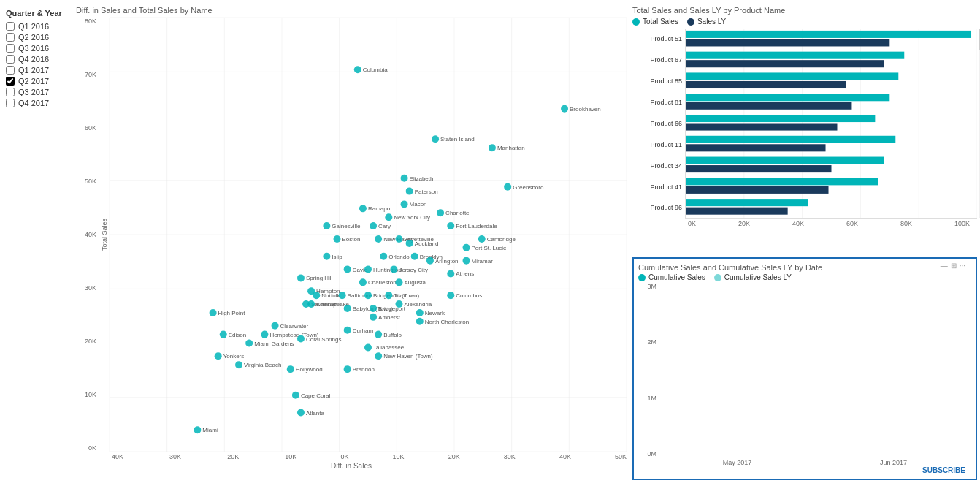  Describe the element at coordinates (659, 124) in the screenshot. I see `bar-product-labels: Product 51Product 67Product 85Product 81…` at that location.